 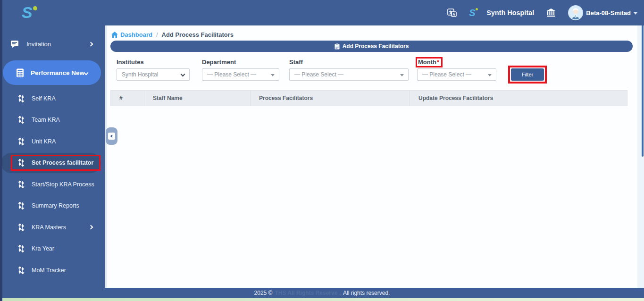 What do you see at coordinates (20, 73) in the screenshot?
I see `calculator-icon` at bounding box center [20, 73].